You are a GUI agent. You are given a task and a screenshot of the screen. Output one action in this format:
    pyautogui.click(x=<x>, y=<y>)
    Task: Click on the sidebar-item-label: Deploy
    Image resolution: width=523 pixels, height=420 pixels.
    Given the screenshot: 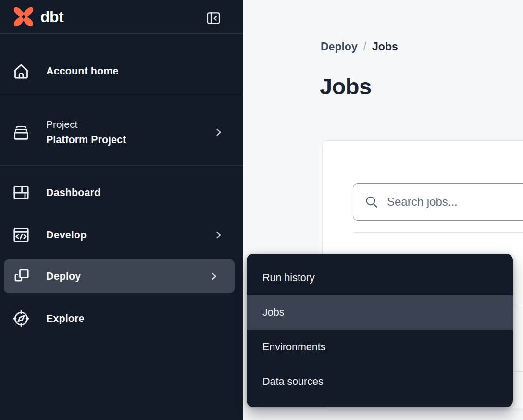 What is the action you would take?
    pyautogui.click(x=63, y=277)
    